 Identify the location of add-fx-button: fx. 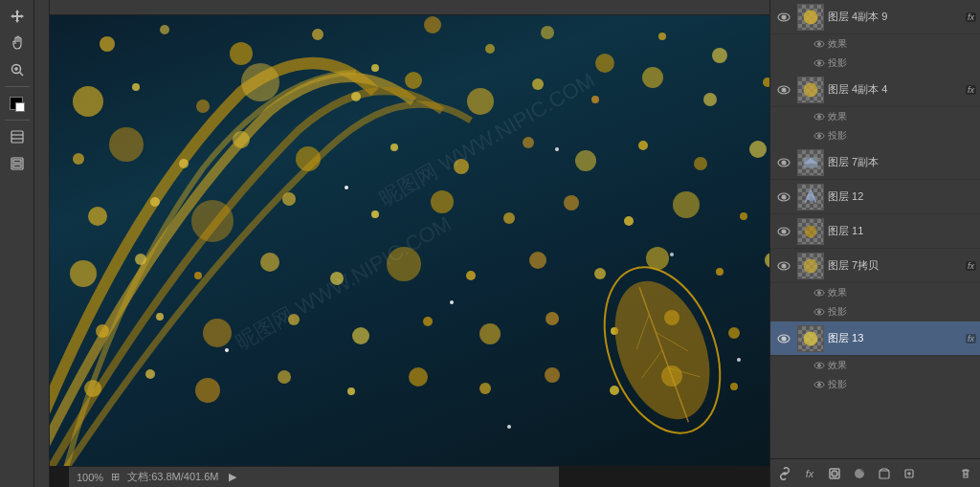
(810, 474).